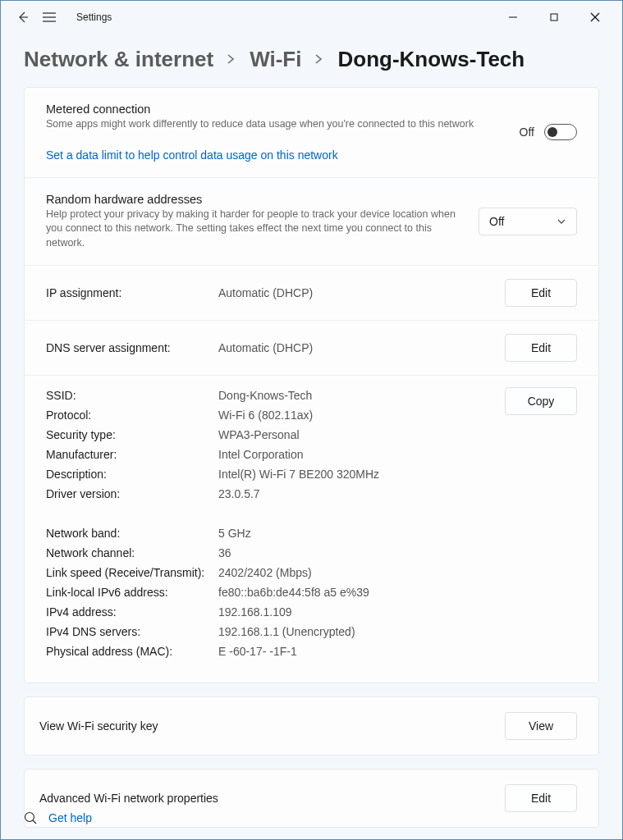 The width and height of the screenshot is (623, 840). What do you see at coordinates (132, 612) in the screenshot?
I see `property-label: IPv4 address:` at bounding box center [132, 612].